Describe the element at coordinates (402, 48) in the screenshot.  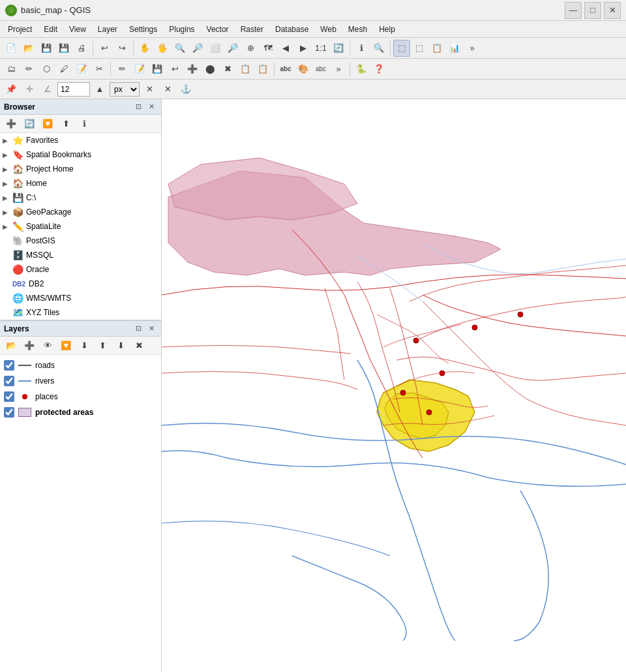
I see `select-tool: ⬚` at that location.